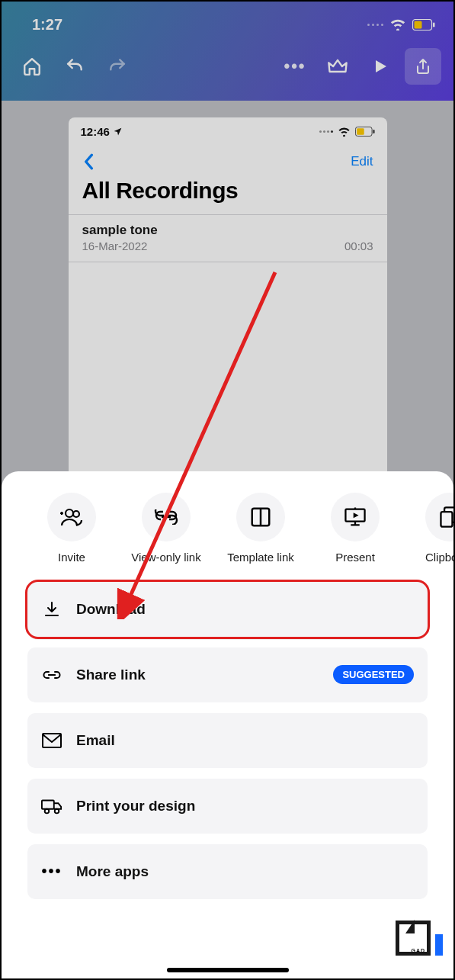 The image size is (455, 980). I want to click on template-link-label: Template link, so click(261, 558).